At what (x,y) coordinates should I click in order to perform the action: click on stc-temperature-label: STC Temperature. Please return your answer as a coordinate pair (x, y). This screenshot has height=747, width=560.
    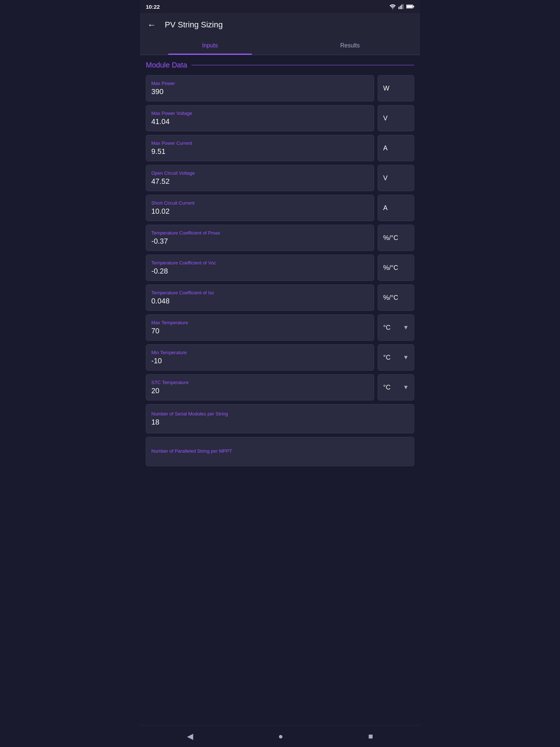
    Looking at the image, I should click on (260, 382).